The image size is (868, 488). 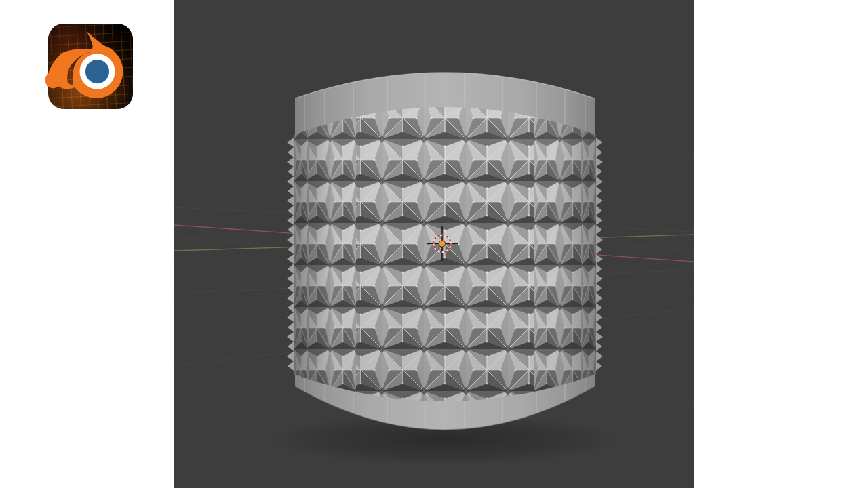 I want to click on blender-app-icon, so click(x=87, y=64).